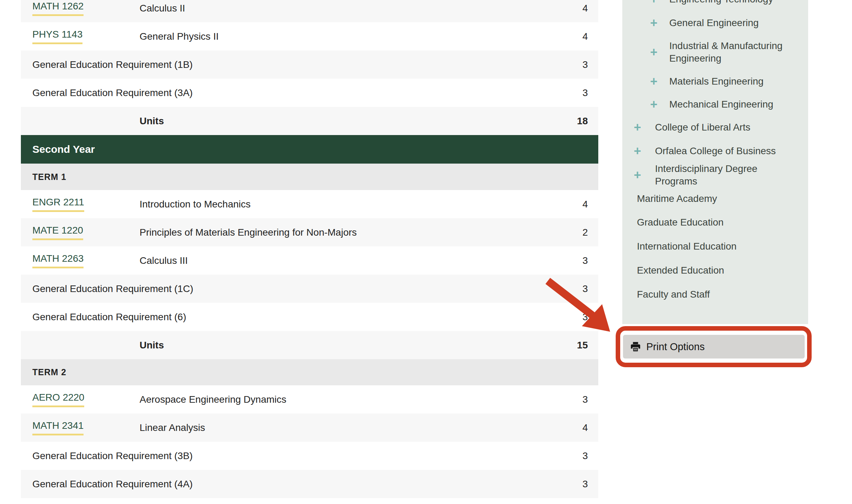 The height and width of the screenshot is (504, 852). What do you see at coordinates (636, 347) in the screenshot?
I see `printer-icon` at bounding box center [636, 347].